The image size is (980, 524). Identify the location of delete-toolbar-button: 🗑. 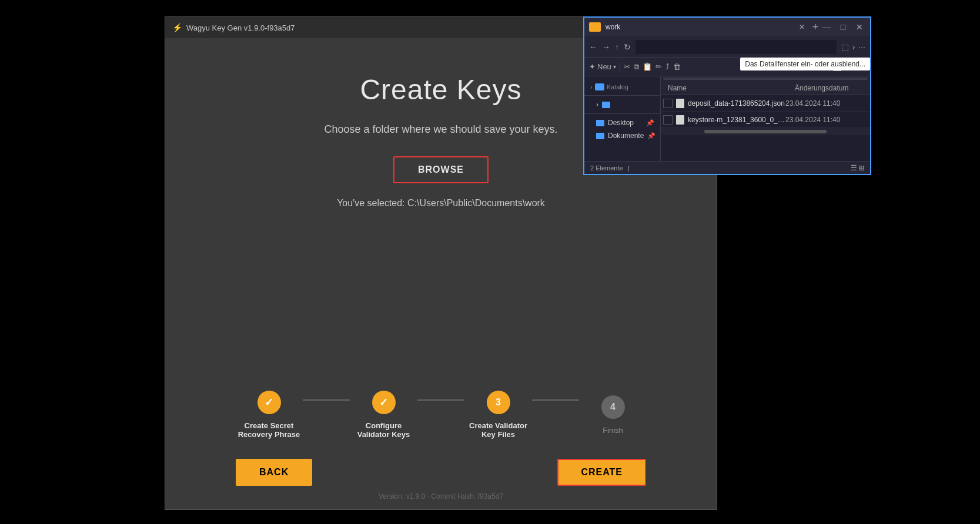
(677, 67).